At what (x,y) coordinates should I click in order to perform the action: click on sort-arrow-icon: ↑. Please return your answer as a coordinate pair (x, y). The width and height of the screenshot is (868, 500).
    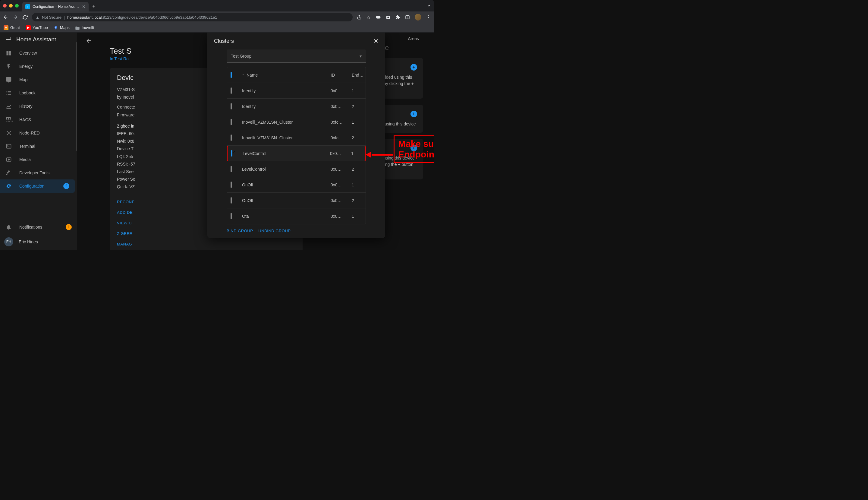
    Looking at the image, I should click on (243, 75).